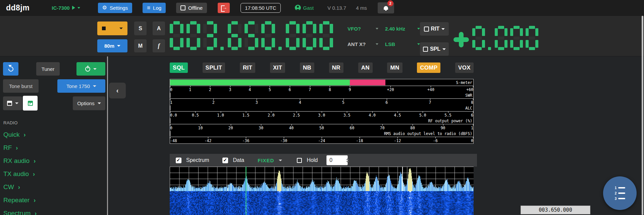 The height and width of the screenshot is (215, 644). Describe the element at coordinates (140, 46) in the screenshot. I see `memory-button: M` at that location.